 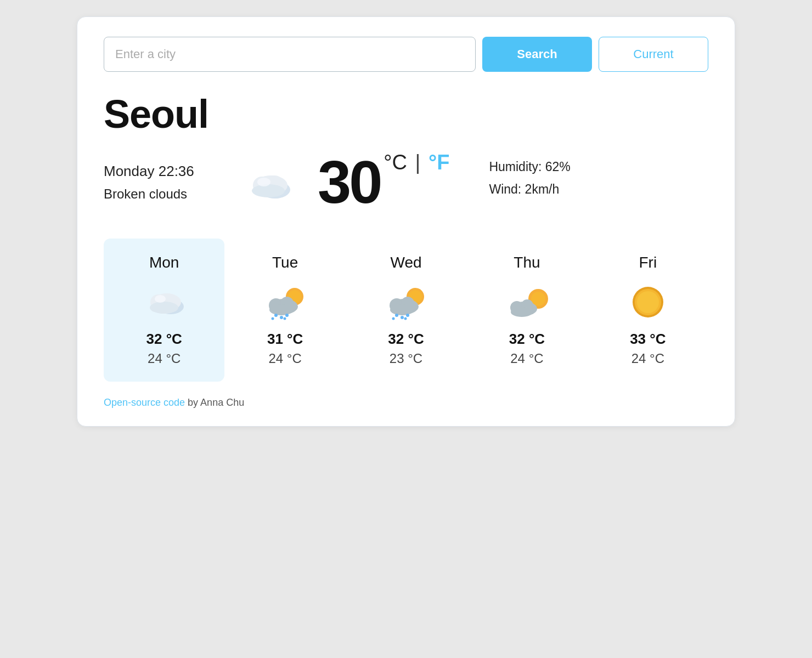 I want to click on temperature-display: 30 °C | °F, so click(x=384, y=182).